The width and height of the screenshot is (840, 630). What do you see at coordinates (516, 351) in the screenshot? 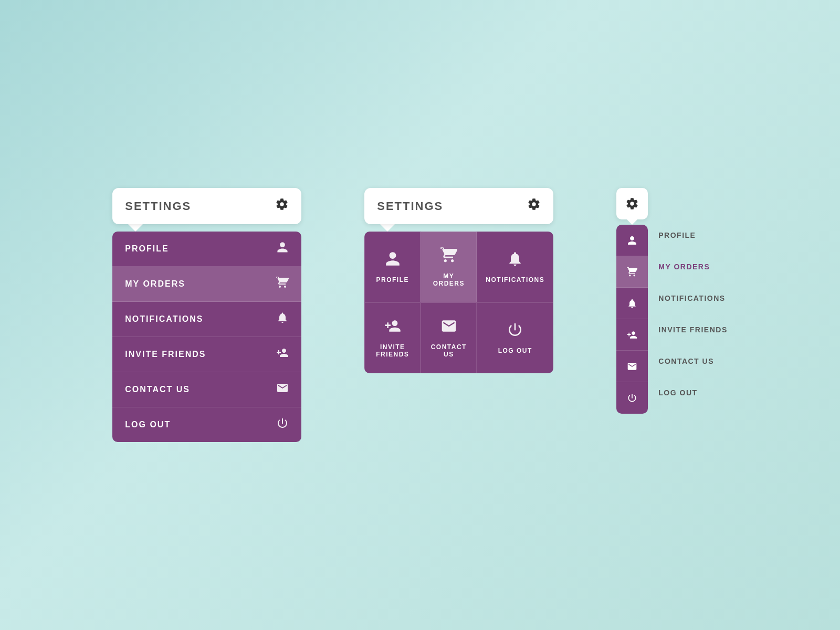
I see `grid-item-label-logout: LOG OUT` at bounding box center [516, 351].